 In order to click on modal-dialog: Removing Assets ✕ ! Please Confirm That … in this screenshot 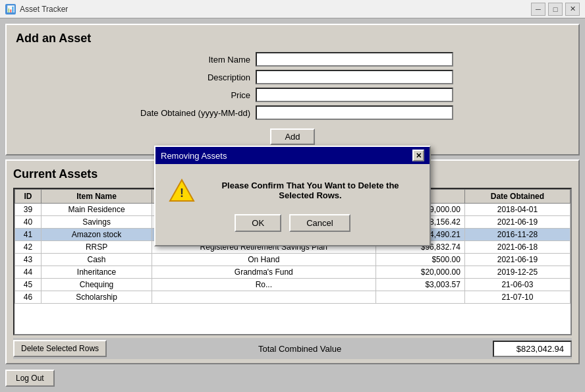, I will do `click(292, 196)`.